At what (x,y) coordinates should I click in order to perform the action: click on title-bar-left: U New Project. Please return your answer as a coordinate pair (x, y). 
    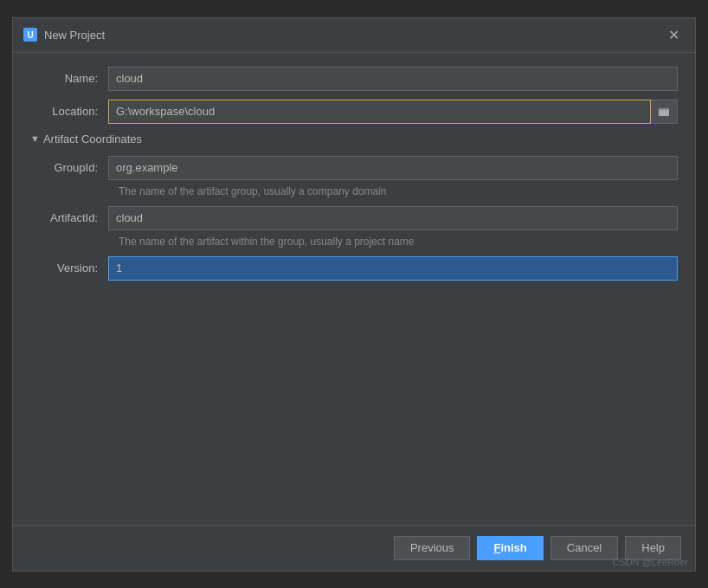
    Looking at the image, I should click on (64, 35).